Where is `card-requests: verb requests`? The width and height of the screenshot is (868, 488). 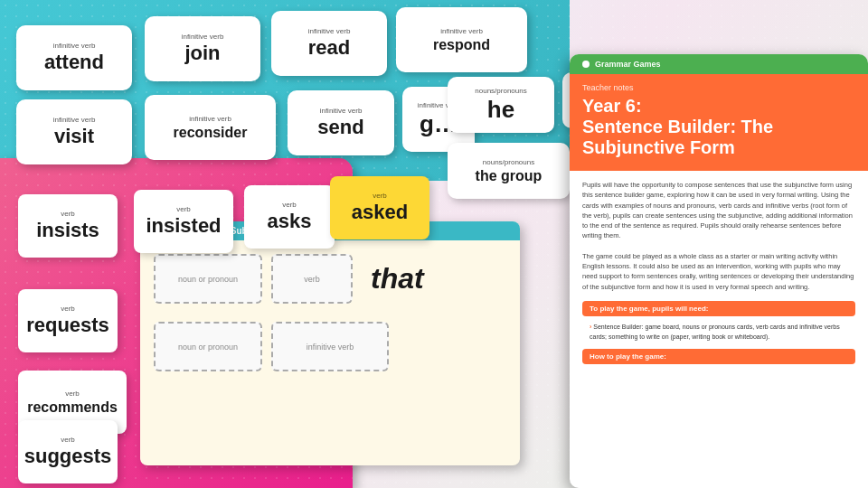 card-requests: verb requests is located at coordinates (68, 321).